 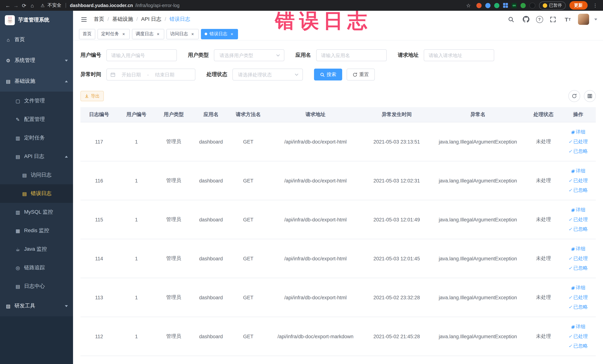 I want to click on tab-error-log: 错误日志, so click(x=220, y=34).